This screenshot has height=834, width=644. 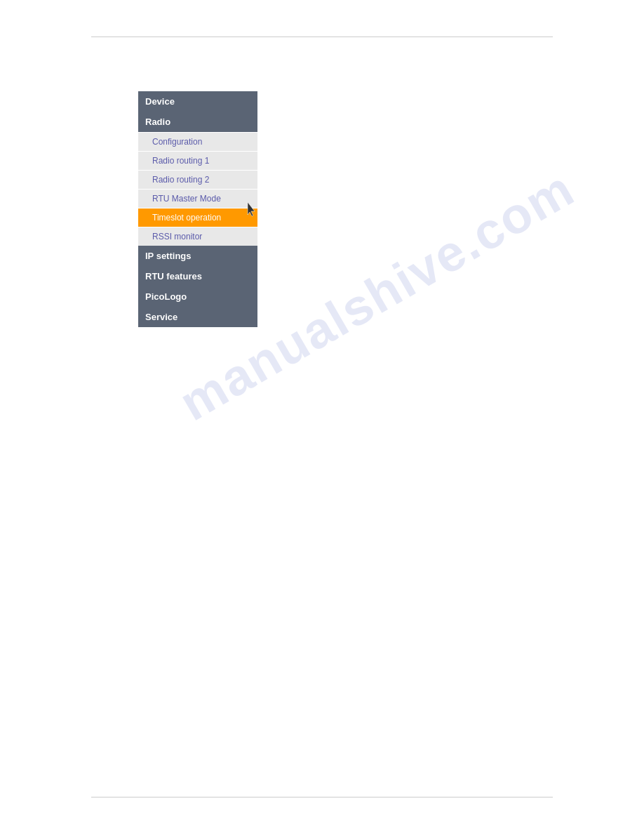 I want to click on sidebar-category-ip-settings: IP settings, so click(x=198, y=256).